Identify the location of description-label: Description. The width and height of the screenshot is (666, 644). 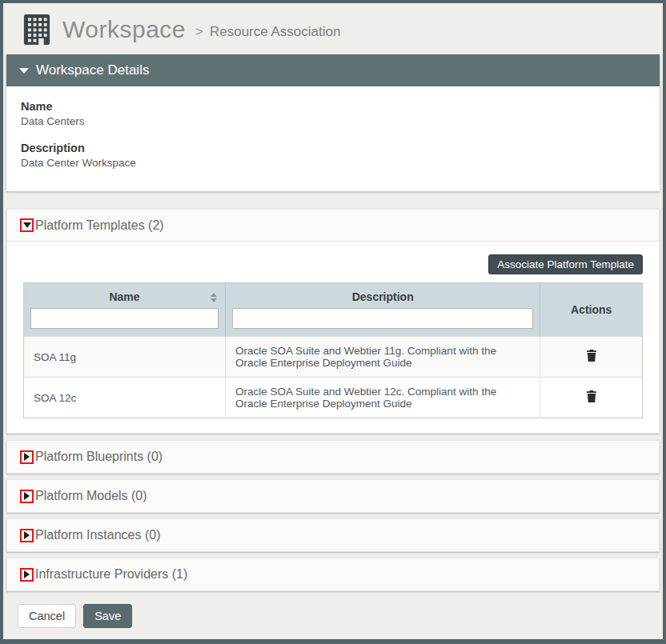
(333, 148).